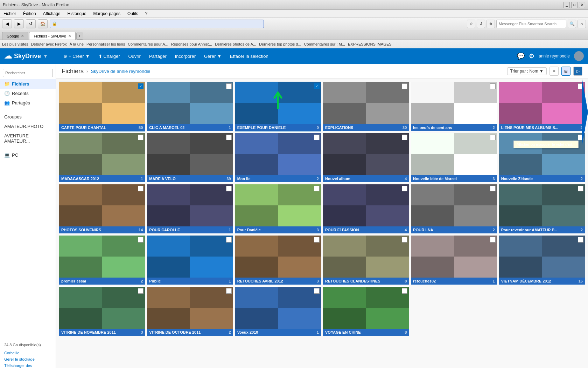  What do you see at coordinates (28, 117) in the screenshot?
I see `sidebar-item-groupes: Groupes` at bounding box center [28, 117].